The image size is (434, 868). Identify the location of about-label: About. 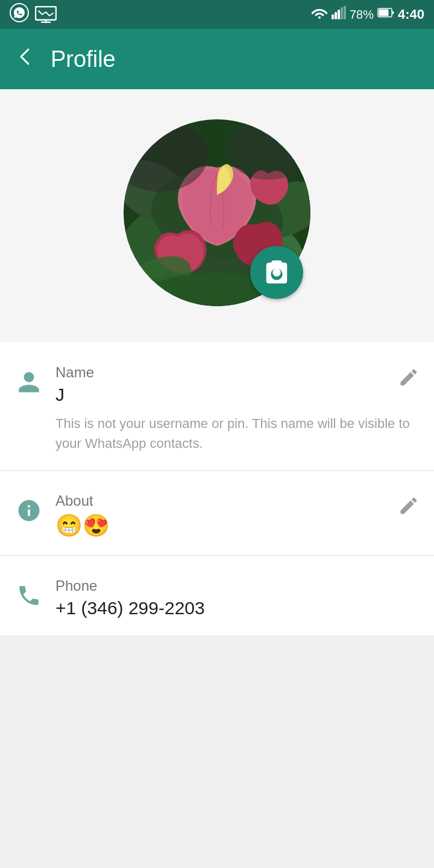
(237, 501).